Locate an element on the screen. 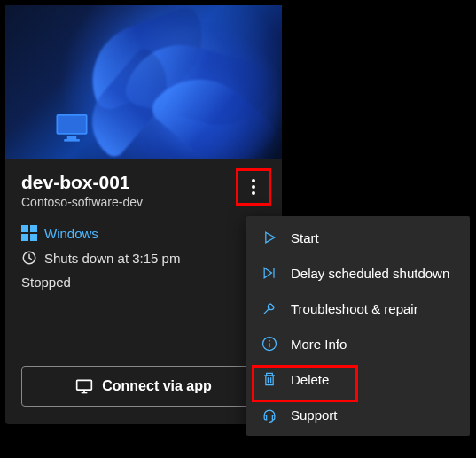 The image size is (476, 458). shutdown-label: Shuts down at 3:15 pm is located at coordinates (112, 259).